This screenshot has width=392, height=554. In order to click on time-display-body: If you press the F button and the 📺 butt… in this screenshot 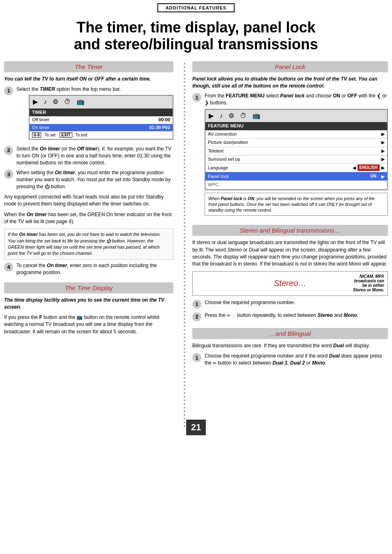, I will do `click(89, 325)`.